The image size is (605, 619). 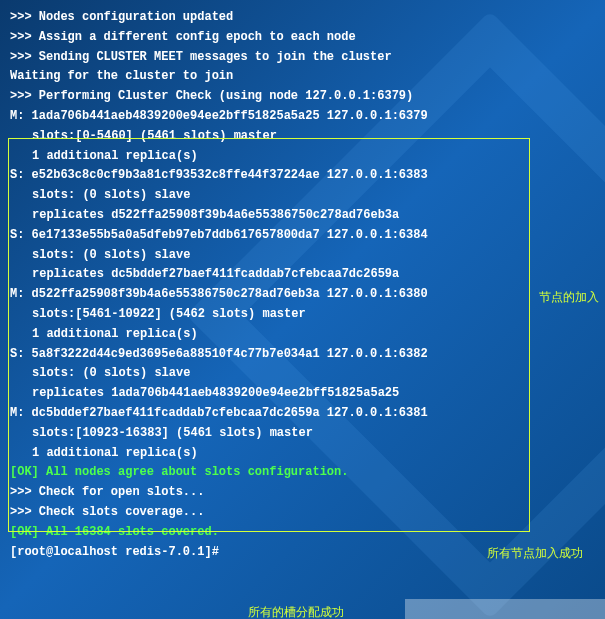 What do you see at coordinates (308, 77) in the screenshot?
I see `terminal-line: Waiting for the cluster to join` at bounding box center [308, 77].